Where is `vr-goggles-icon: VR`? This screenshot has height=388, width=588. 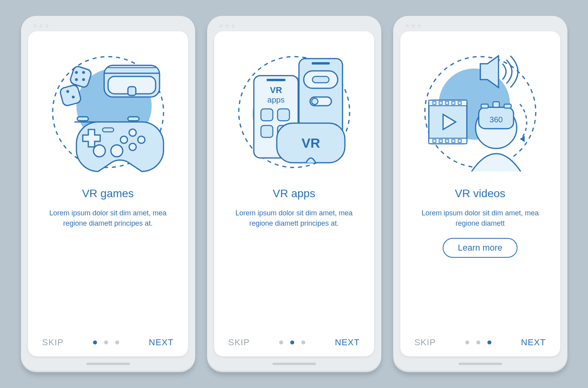 vr-goggles-icon: VR is located at coordinates (311, 143).